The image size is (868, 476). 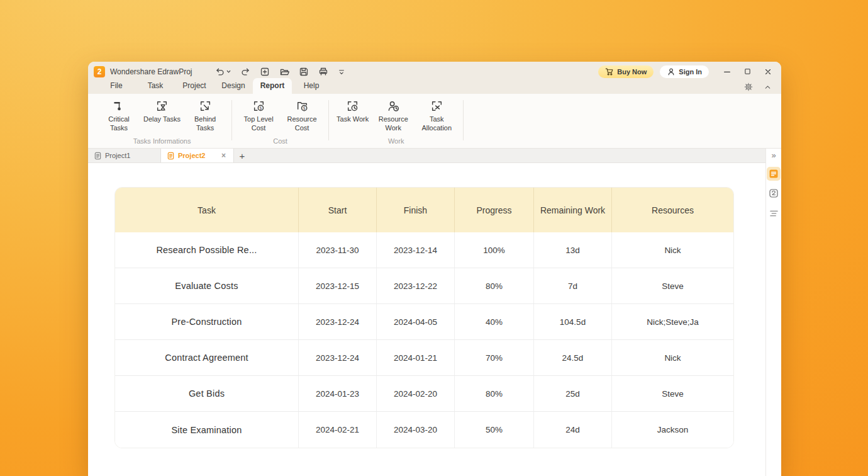 What do you see at coordinates (259, 116) in the screenshot?
I see `top-level-cost-button: $Top Level Cost` at bounding box center [259, 116].